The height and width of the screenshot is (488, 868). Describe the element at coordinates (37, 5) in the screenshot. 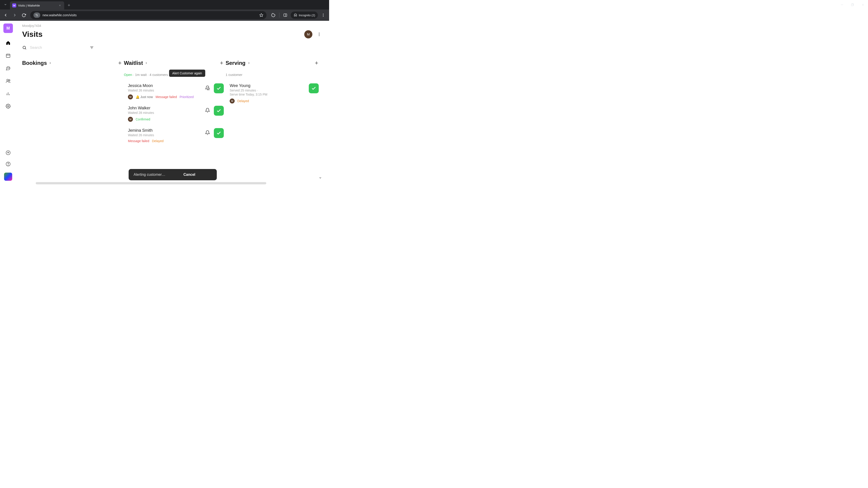

I see `browser-tab: Visits | Waitwhile` at that location.